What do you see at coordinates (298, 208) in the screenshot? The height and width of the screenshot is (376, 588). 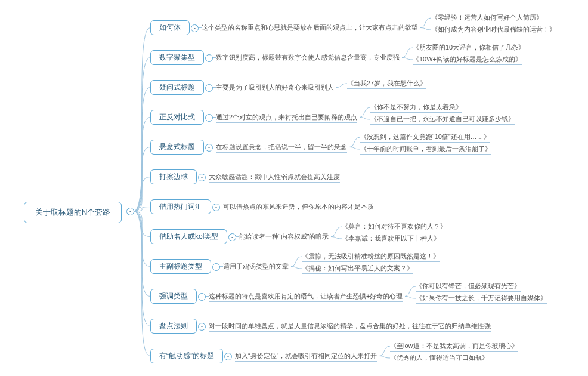 I see `category-desc: 可以借热点的东风来造势，但你原本的内容才是本质` at bounding box center [298, 208].